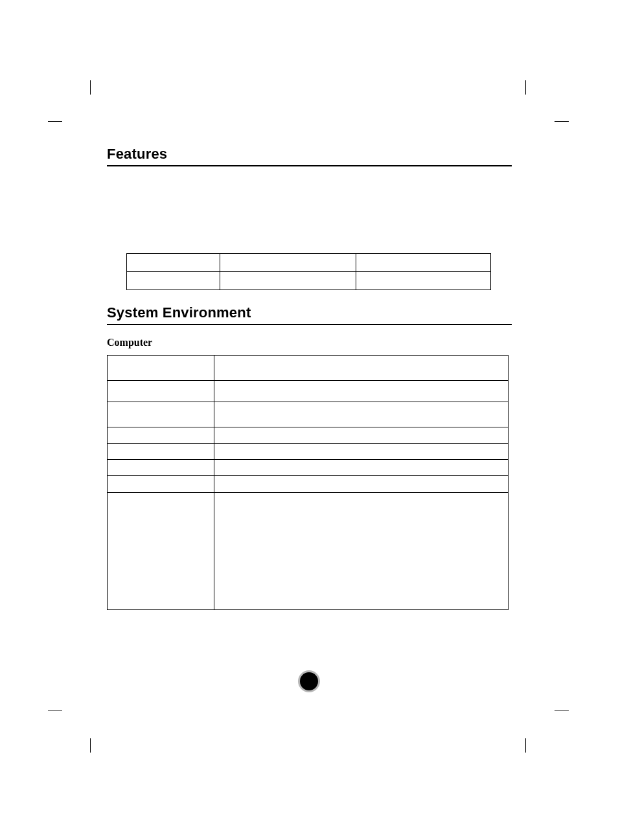 This screenshot has width=618, height=840. Describe the element at coordinates (308, 272) in the screenshot. I see `package-contents-table` at that location.